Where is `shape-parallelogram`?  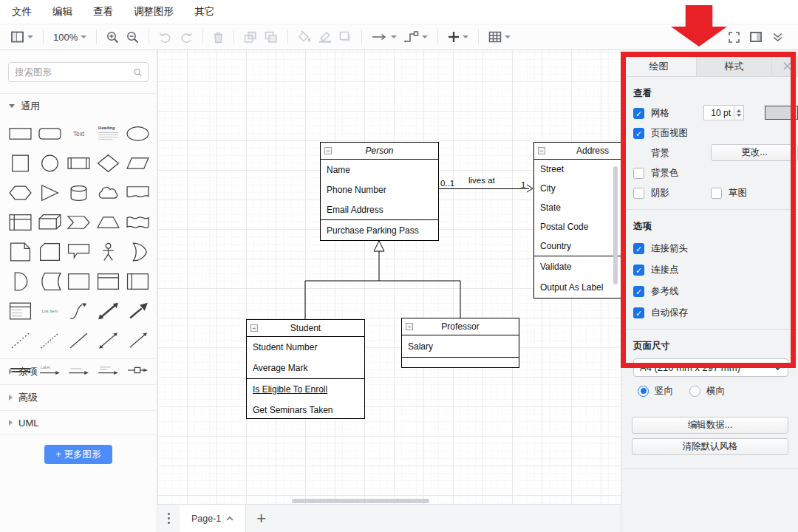 shape-parallelogram is located at coordinates (137, 163).